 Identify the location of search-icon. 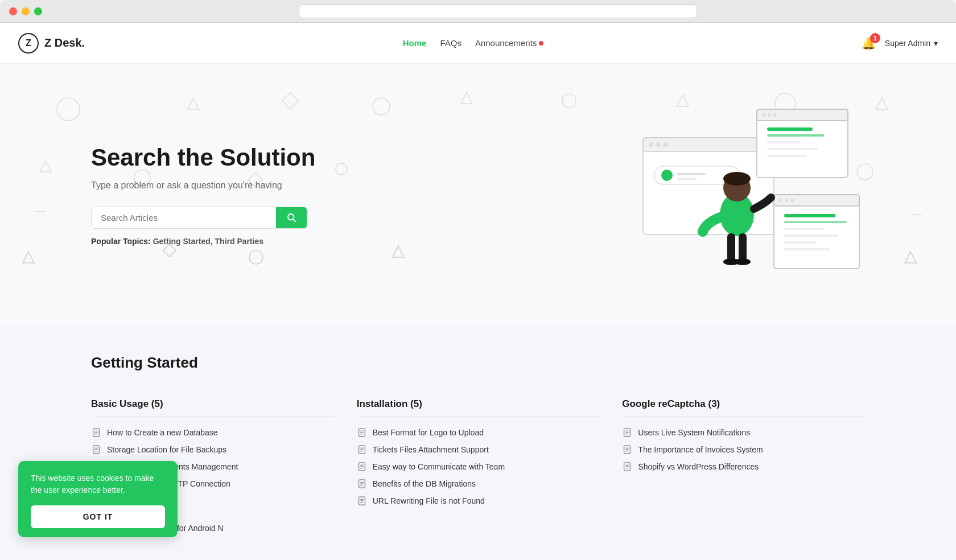
(291, 217).